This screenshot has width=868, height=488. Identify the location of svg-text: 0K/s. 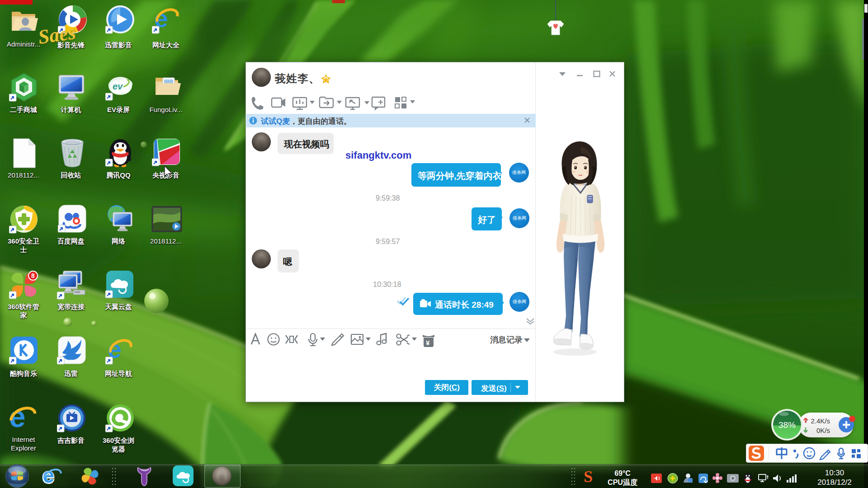
(823, 430).